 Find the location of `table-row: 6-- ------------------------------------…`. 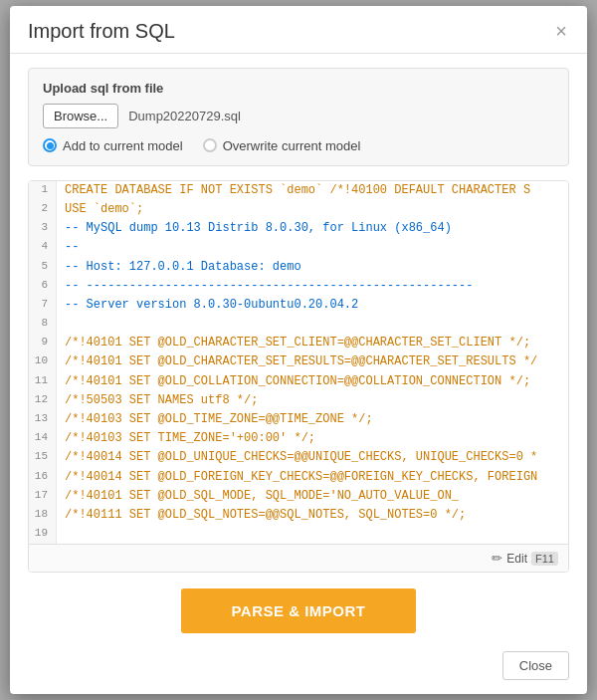

table-row: 6-- ------------------------------------… is located at coordinates (298, 287).